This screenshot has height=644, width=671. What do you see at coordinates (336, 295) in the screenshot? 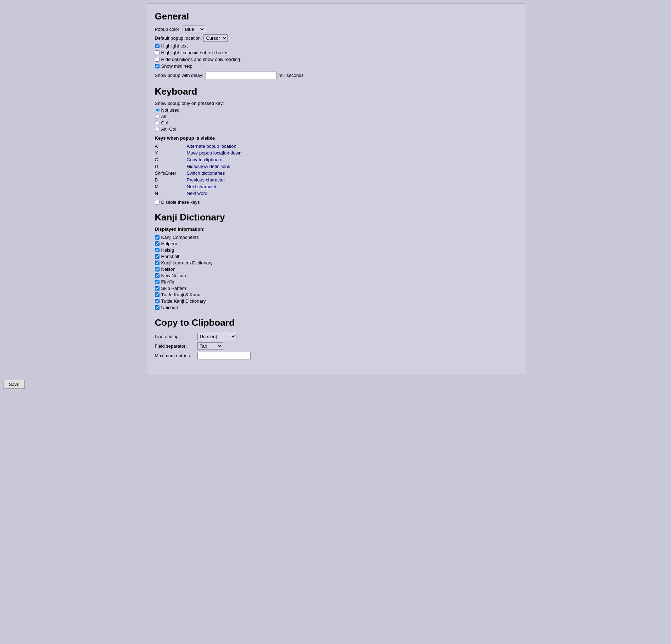
I see `kanji-item: Tuttle Kanji & Kana` at bounding box center [336, 295].